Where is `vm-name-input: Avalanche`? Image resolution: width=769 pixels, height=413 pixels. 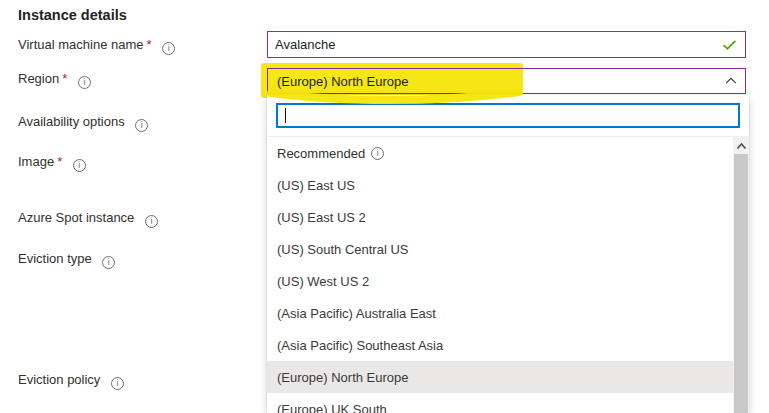 vm-name-input: Avalanche is located at coordinates (506, 44).